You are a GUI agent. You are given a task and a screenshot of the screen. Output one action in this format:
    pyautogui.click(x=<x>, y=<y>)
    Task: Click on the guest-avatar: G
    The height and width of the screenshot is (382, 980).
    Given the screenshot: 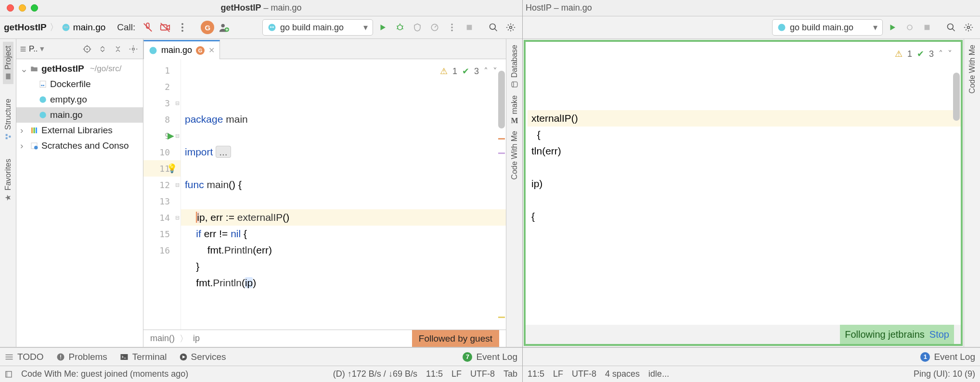 What is the action you would take?
    pyautogui.click(x=207, y=27)
    